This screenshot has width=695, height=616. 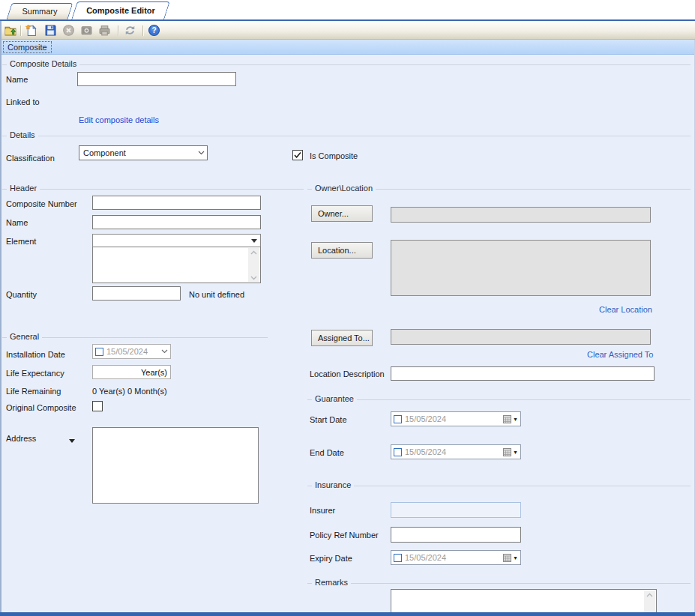 What do you see at coordinates (328, 420) in the screenshot?
I see `start-date-label: Start Date` at bounding box center [328, 420].